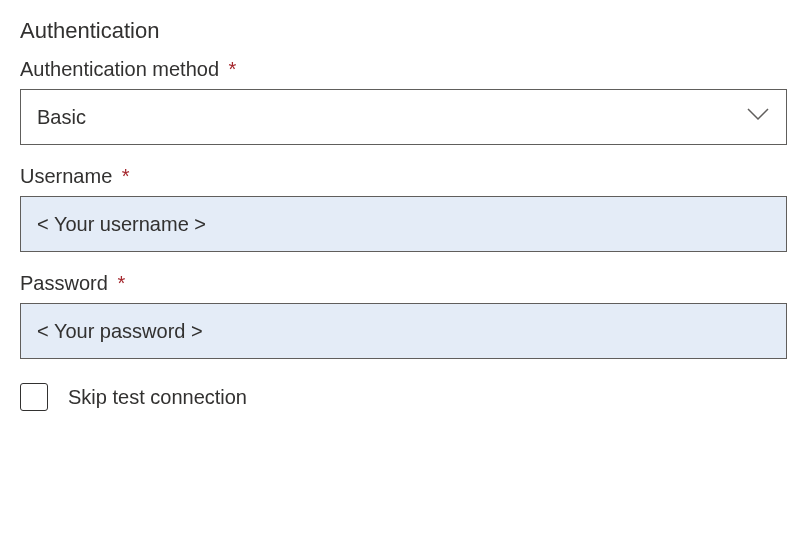 The width and height of the screenshot is (807, 538). I want to click on username-label: Username *, so click(404, 176).